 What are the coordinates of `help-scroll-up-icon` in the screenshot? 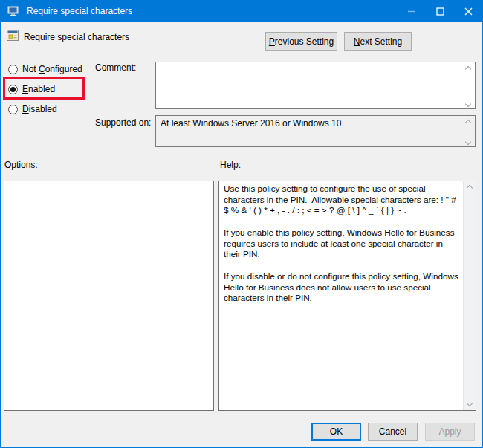 It's located at (470, 187).